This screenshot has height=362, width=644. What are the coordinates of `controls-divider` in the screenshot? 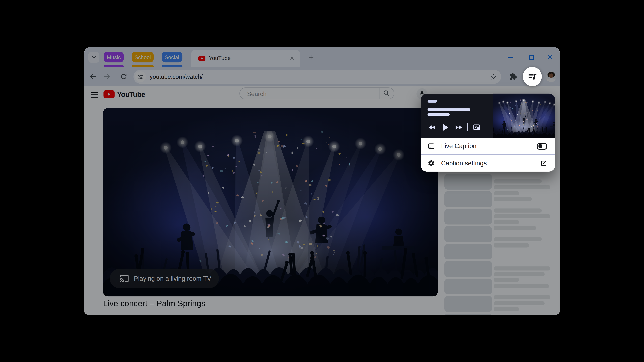 It's located at (468, 127).